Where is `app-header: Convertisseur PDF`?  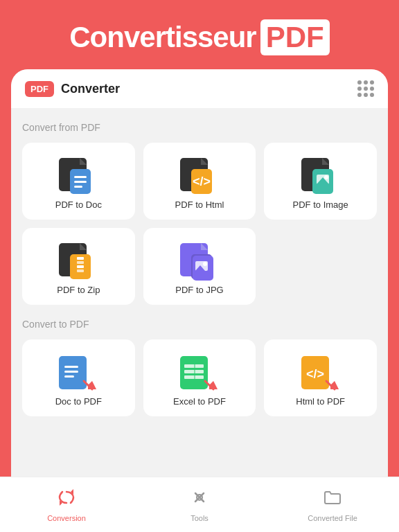 app-header: Convertisseur PDF is located at coordinates (200, 35).